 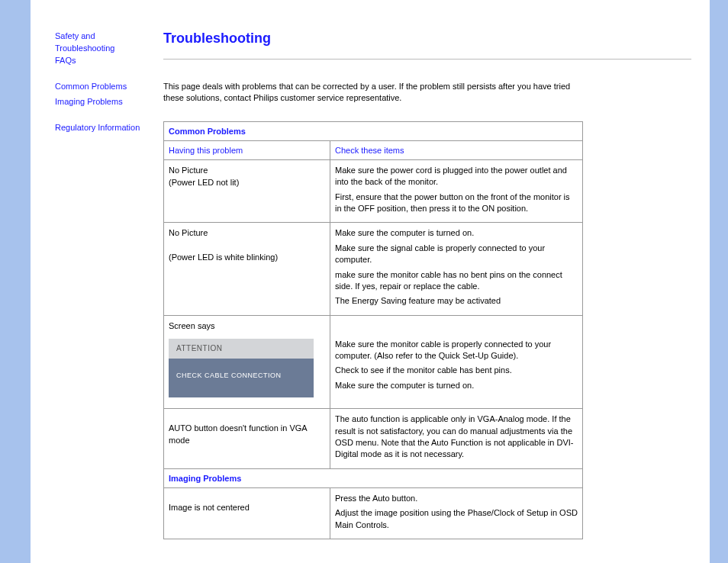 I want to click on problem-text: (Power LED is white blinking), so click(x=223, y=257).